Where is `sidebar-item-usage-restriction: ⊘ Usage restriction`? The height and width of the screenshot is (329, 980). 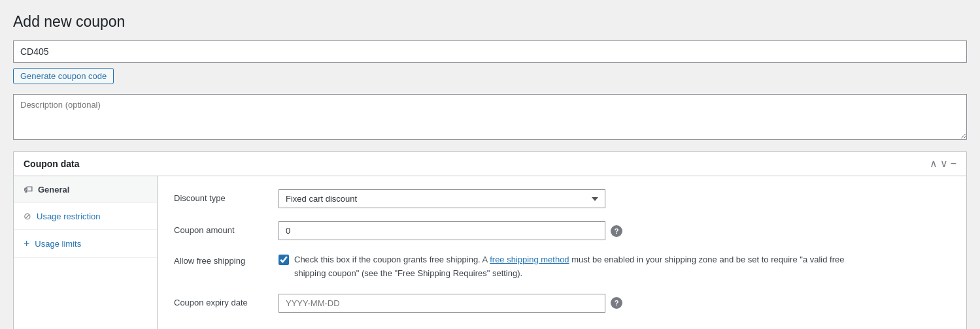
sidebar-item-usage-restriction: ⊘ Usage restriction is located at coordinates (85, 217).